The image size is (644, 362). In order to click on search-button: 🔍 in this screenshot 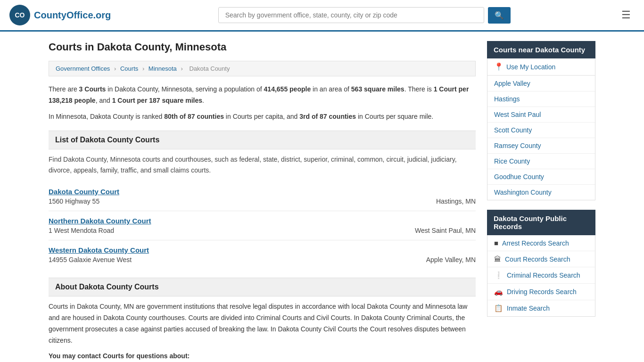, I will do `click(499, 15)`.